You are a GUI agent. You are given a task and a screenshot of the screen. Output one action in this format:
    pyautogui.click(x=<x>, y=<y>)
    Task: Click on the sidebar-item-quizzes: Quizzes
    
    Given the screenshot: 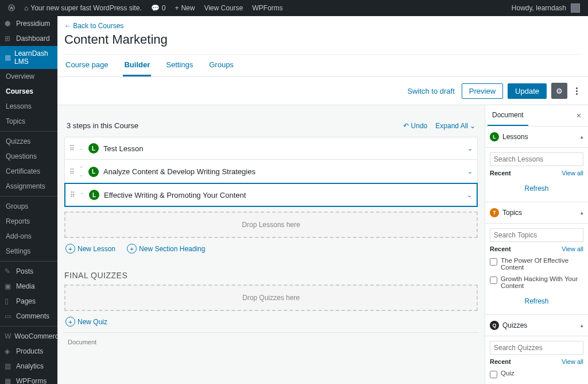 What is the action you would take?
    pyautogui.click(x=29, y=141)
    